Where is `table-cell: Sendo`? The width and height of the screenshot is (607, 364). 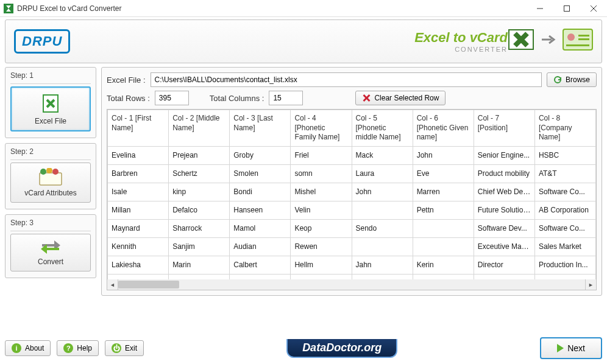 table-cell: Sendo is located at coordinates (382, 228).